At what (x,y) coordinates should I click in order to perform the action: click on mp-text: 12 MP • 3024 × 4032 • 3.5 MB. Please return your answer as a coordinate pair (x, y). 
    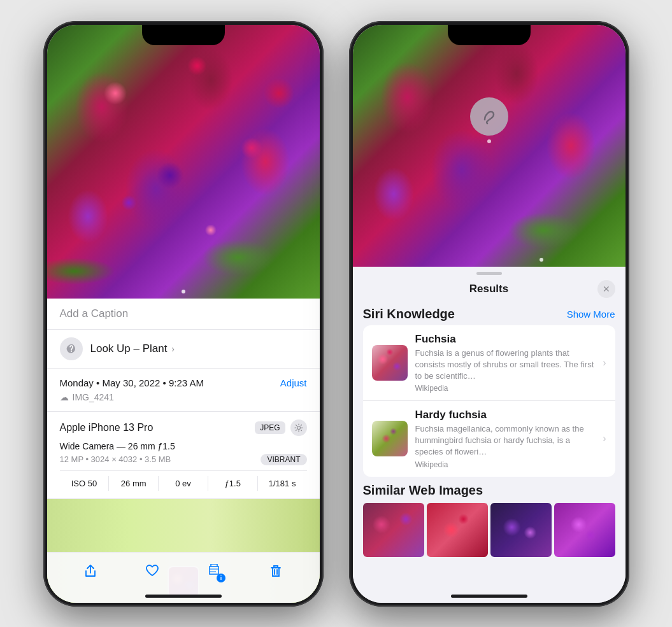
    Looking at the image, I should click on (116, 460).